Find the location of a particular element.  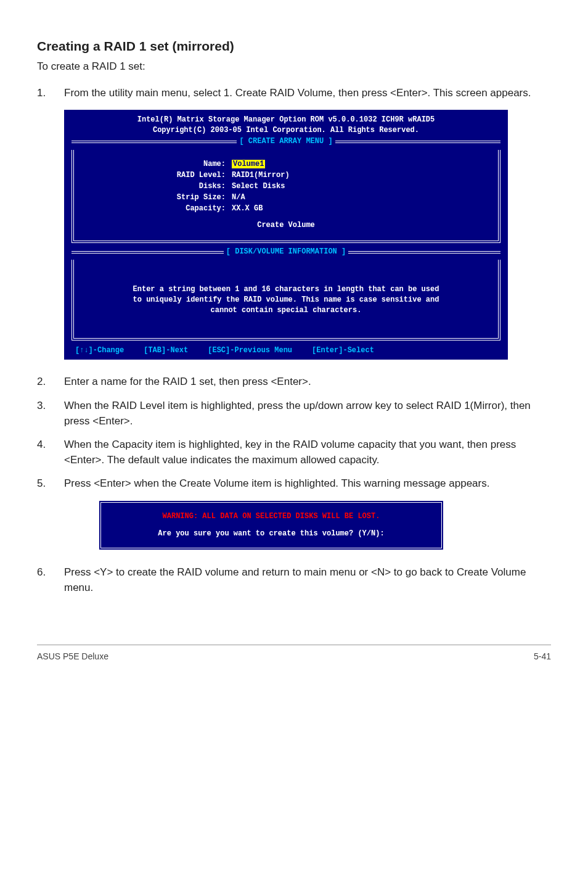

step-body: From the utility main menu, select 1. Cr… is located at coordinates (308, 94).